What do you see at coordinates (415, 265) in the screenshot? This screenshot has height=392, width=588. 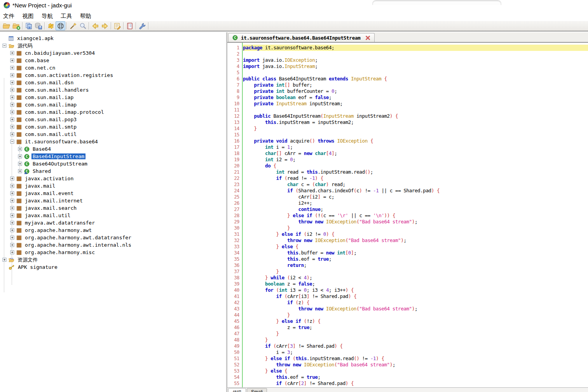 I see `code-line: return;` at bounding box center [415, 265].